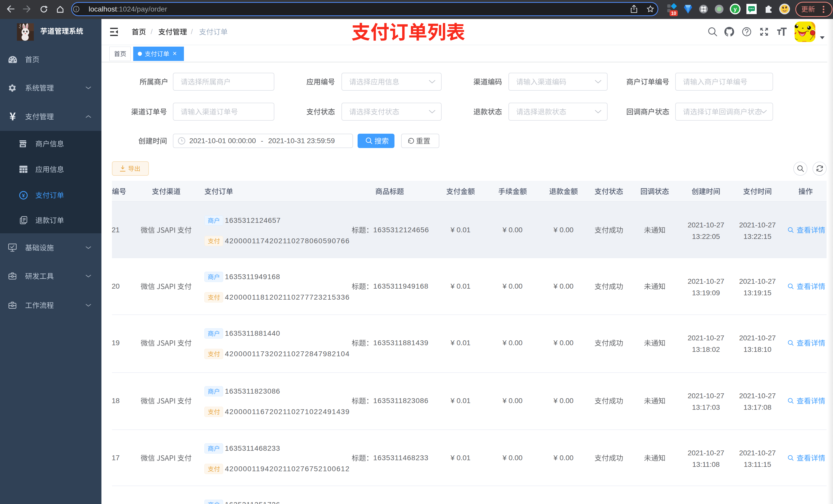 The height and width of the screenshot is (504, 833). What do you see at coordinates (735, 9) in the screenshot?
I see `svg-text: y` at bounding box center [735, 9].